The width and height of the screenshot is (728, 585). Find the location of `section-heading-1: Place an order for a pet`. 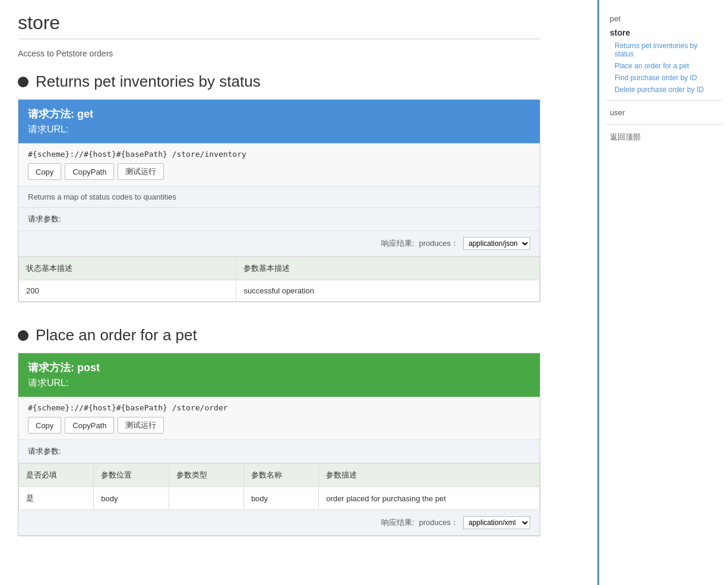

section-heading-1: Place an order for a pet is located at coordinates (279, 335).